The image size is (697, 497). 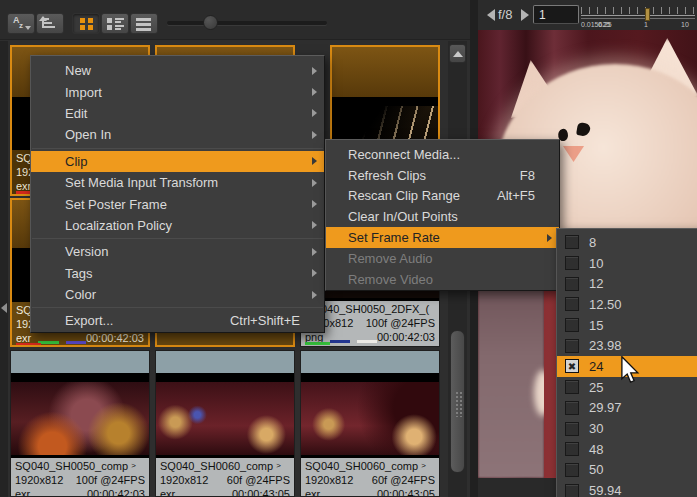 What do you see at coordinates (142, 182) in the screenshot?
I see `menu-item-label: Set Media Input Transform` at bounding box center [142, 182].